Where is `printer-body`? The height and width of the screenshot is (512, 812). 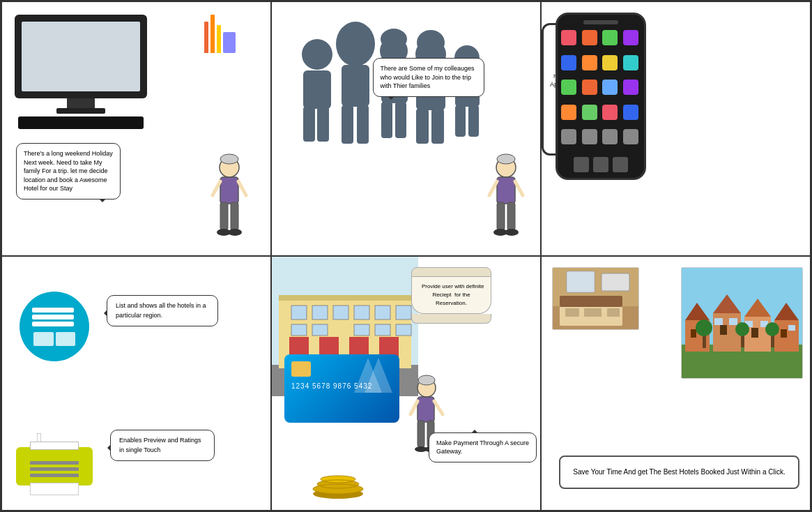
printer-body is located at coordinates (54, 466).